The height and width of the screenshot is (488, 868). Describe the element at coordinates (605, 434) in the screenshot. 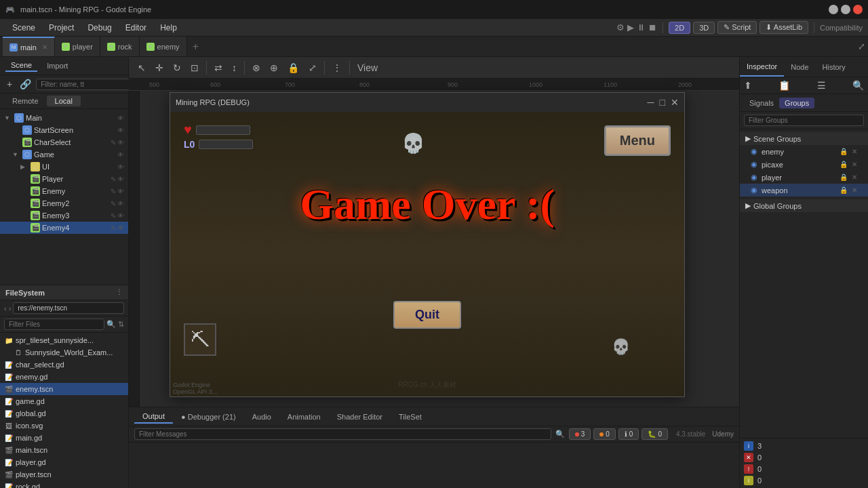

I see `warnings-button: 0` at that location.